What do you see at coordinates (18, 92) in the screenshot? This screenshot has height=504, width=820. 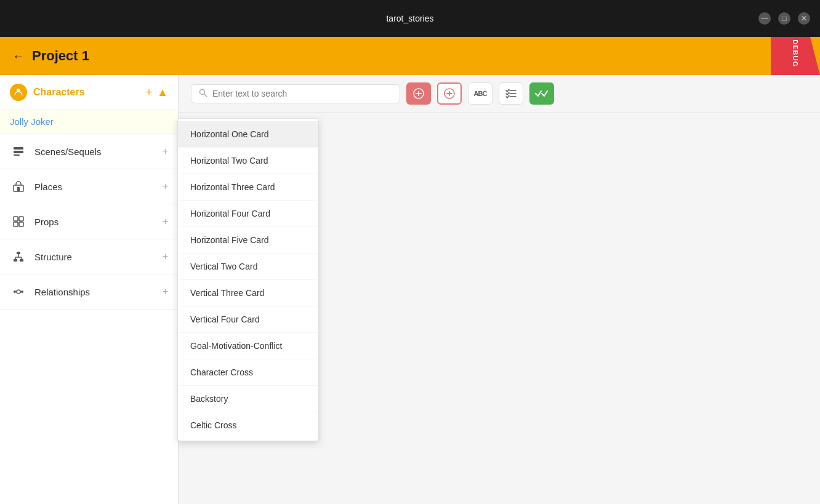 I see `characters-icon` at bounding box center [18, 92].